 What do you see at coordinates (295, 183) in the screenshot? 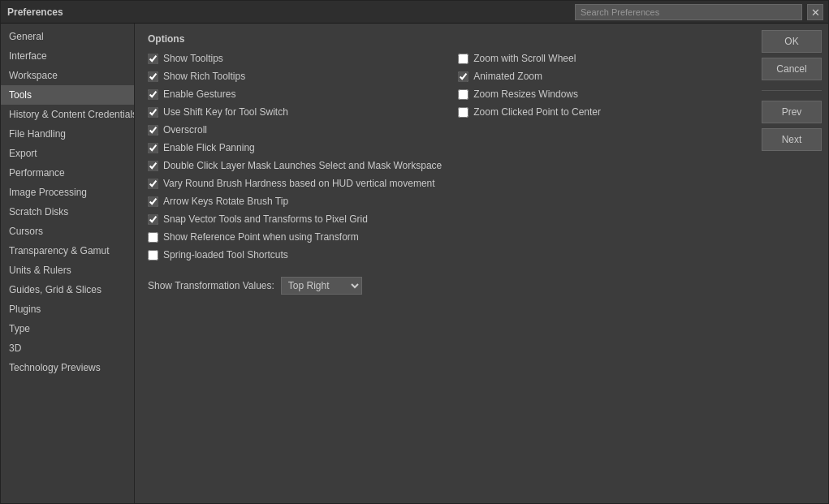
I see `checkbox-row: Vary Round Brush Hardness based on HUD v…` at bounding box center [295, 183].